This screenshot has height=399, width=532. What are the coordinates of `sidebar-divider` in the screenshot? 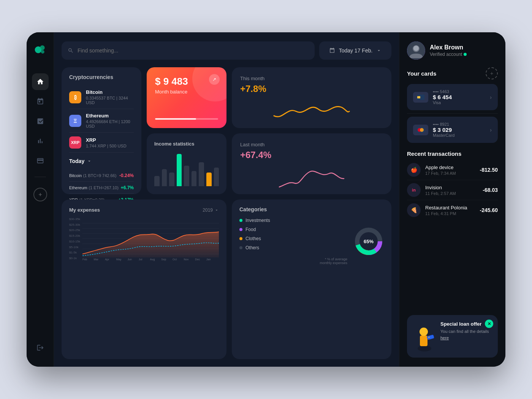 It's located at (40, 177).